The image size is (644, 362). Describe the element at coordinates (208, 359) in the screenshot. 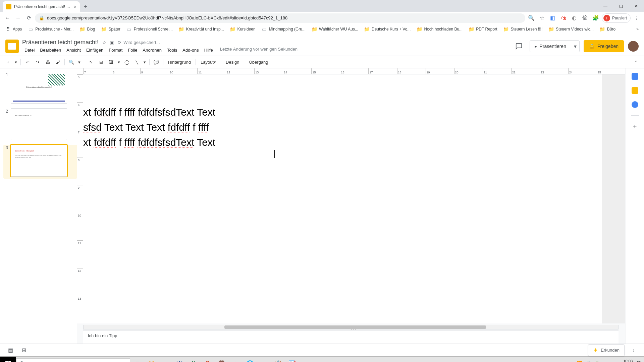

I see `powerpoint-app: P` at that location.